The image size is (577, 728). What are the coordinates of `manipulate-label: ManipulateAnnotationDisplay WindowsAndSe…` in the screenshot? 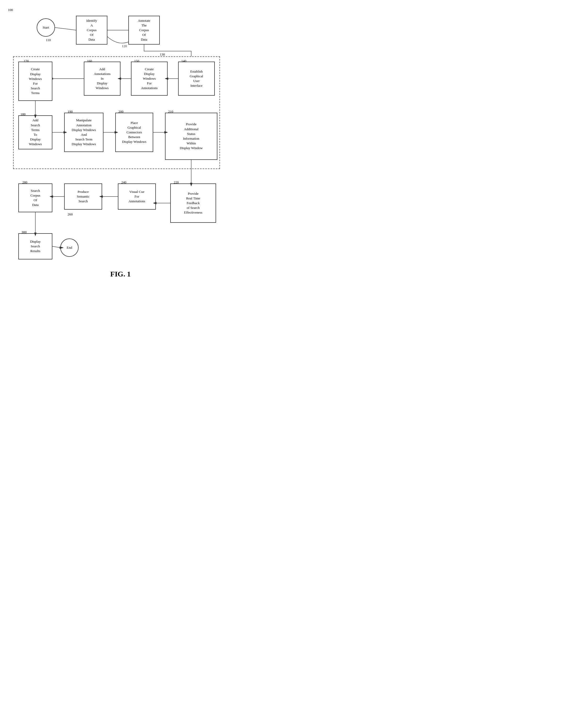 It's located at (84, 132).